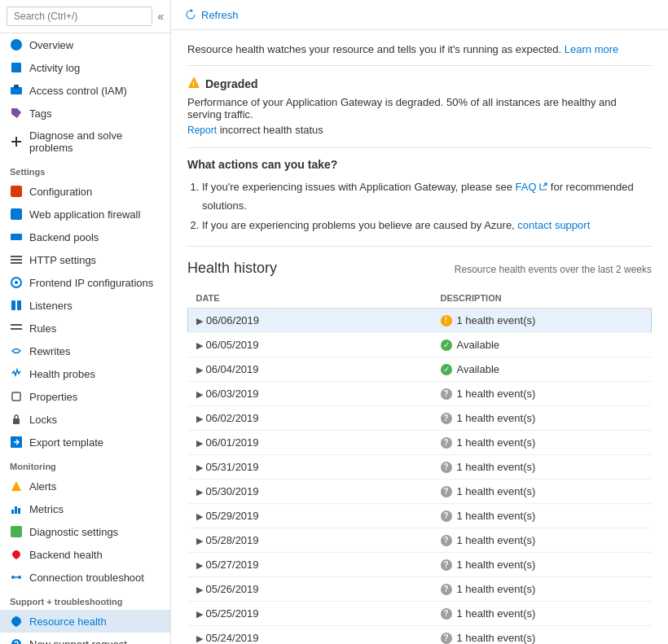  I want to click on date-cell: ▶05/24/2019, so click(310, 635).